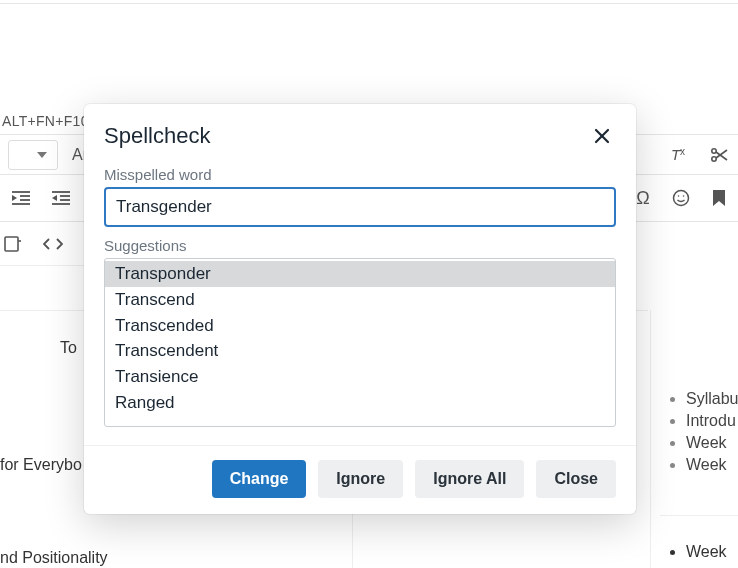 The image size is (738, 568). Describe the element at coordinates (698, 552) in the screenshot. I see `bg-outline-list-2: Week` at that location.